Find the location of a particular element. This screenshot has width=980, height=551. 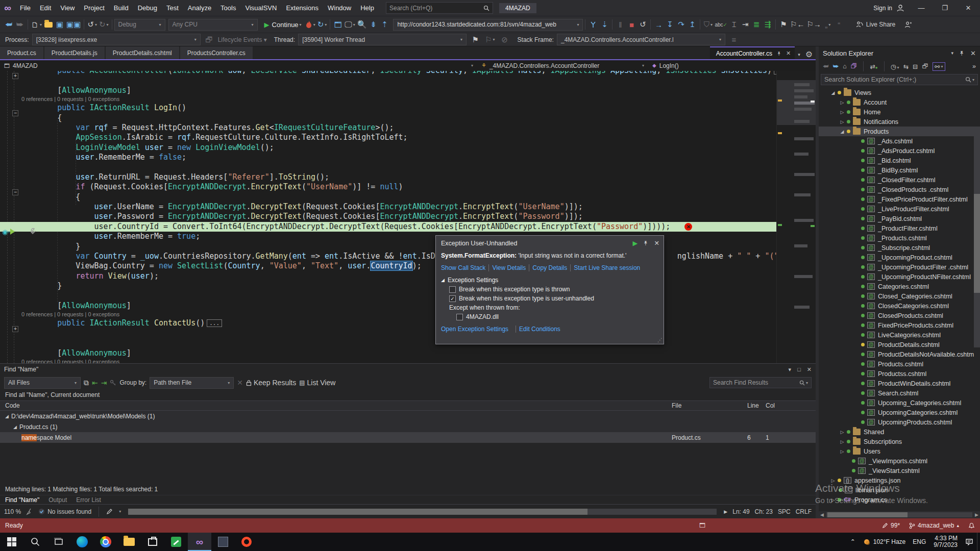

add-collaborator-icon is located at coordinates (908, 24).